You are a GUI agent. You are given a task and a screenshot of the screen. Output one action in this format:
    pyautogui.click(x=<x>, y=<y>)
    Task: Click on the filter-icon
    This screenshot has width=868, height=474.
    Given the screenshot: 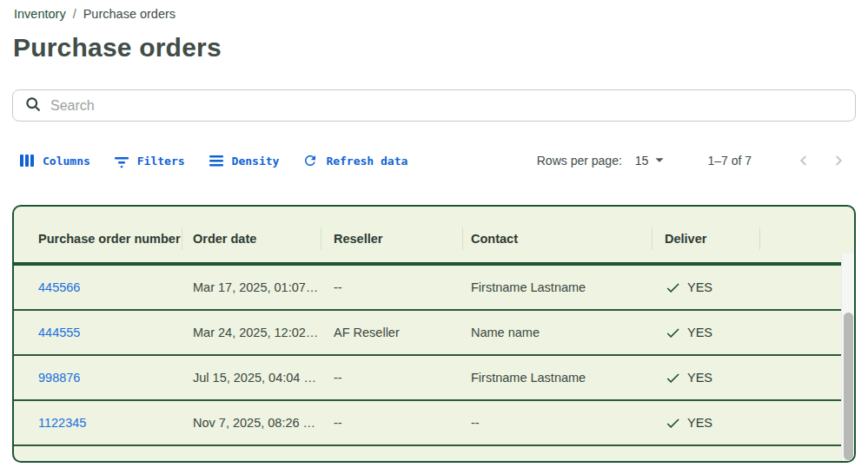 What is the action you would take?
    pyautogui.click(x=122, y=161)
    